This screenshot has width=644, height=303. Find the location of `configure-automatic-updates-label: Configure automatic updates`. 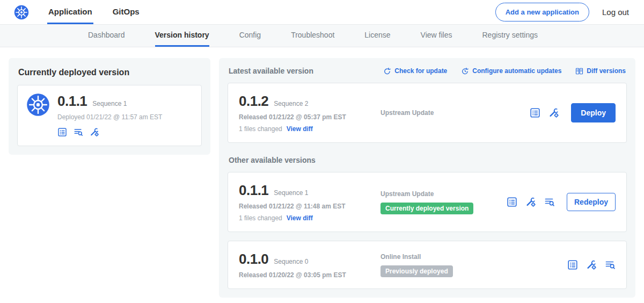

configure-automatic-updates-label: Configure automatic updates is located at coordinates (517, 71).